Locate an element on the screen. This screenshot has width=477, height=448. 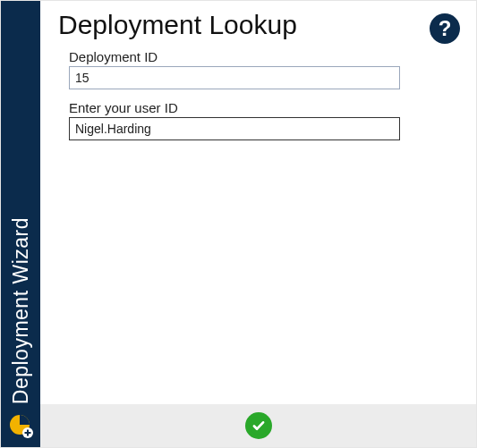
user-id-label: Enter your user ID is located at coordinates (263, 107).